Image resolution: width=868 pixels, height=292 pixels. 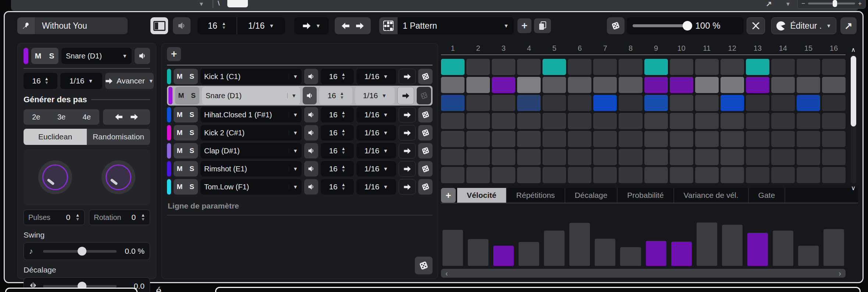 I want to click on offset-slider-track, so click(x=80, y=286).